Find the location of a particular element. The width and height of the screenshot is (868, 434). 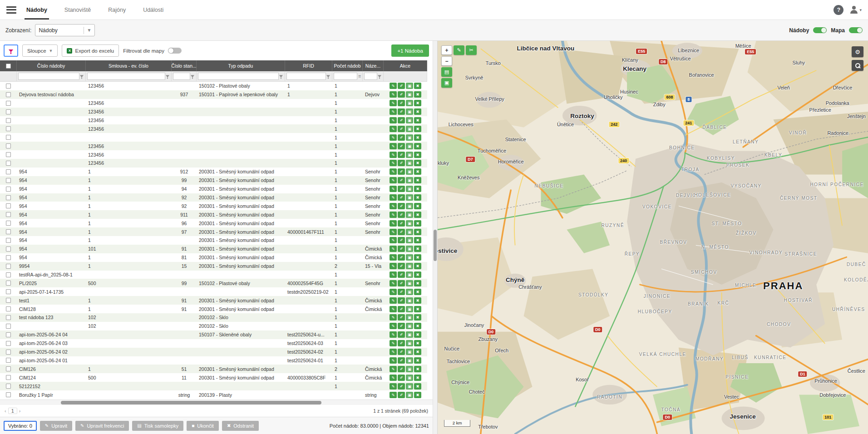

table-row: PL/202550099150102 - Plastové obaly40000… is located at coordinates (213, 283).